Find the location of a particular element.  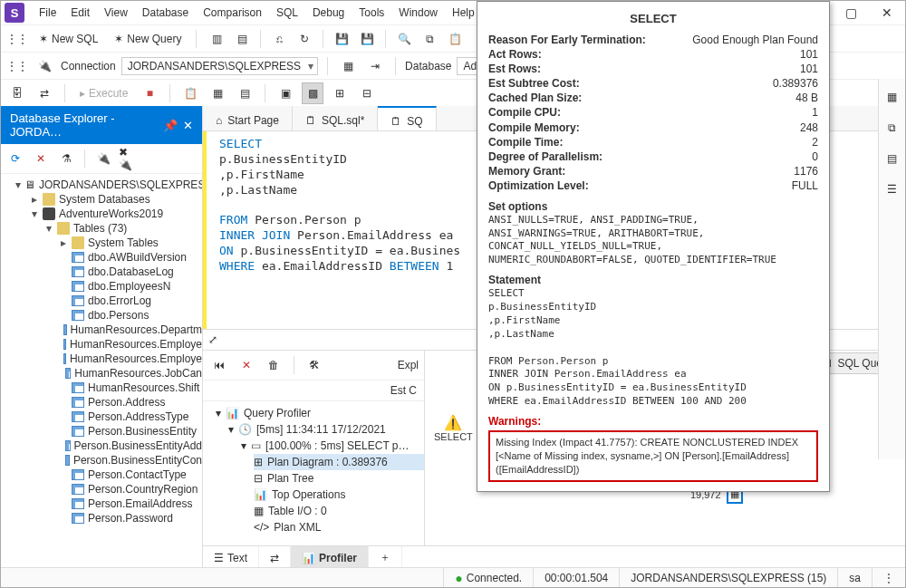

menu-tools: Tools is located at coordinates (371, 13).